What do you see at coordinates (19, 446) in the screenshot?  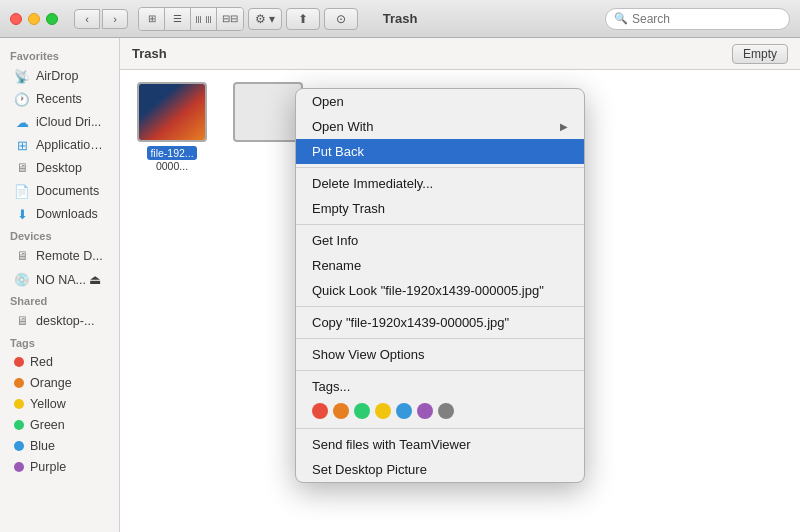 I see `blue-tag-dot` at bounding box center [19, 446].